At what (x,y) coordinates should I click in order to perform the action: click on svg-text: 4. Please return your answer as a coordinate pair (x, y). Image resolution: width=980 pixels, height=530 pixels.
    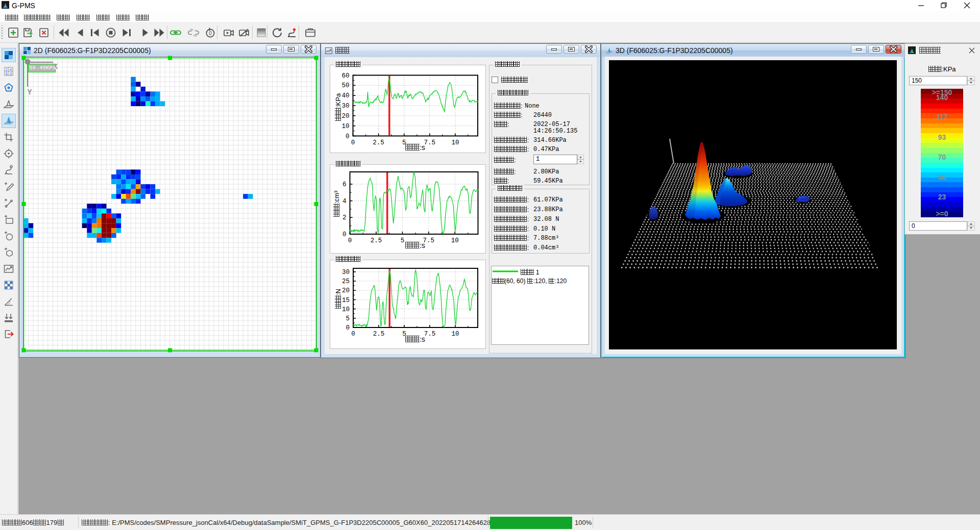
    Looking at the image, I should click on (345, 201).